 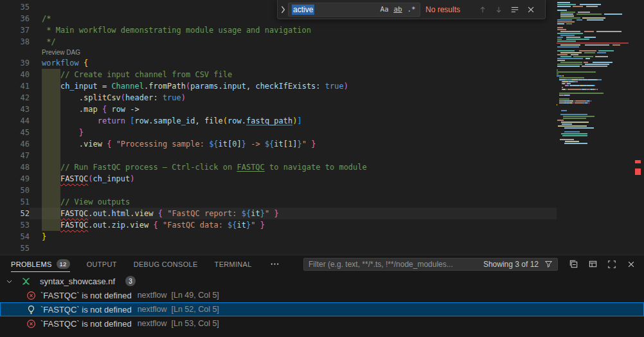 I want to click on problems-filter-box: Showing 3 of 12, so click(x=431, y=264).